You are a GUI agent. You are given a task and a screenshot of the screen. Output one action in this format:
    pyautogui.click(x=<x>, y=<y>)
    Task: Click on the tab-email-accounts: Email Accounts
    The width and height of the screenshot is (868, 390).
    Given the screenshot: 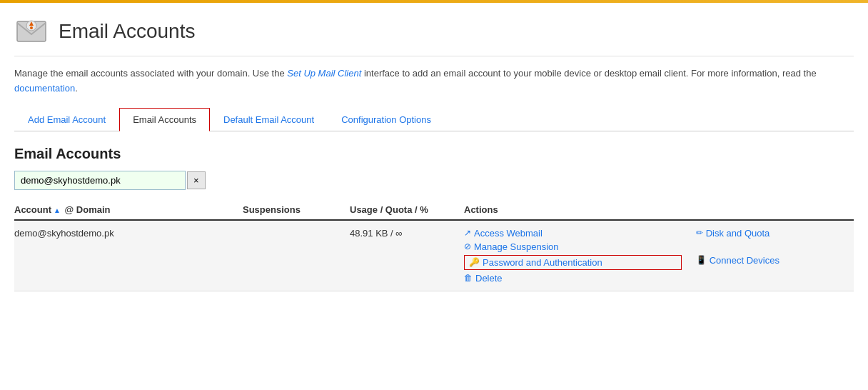 What is the action you would take?
    pyautogui.click(x=164, y=120)
    